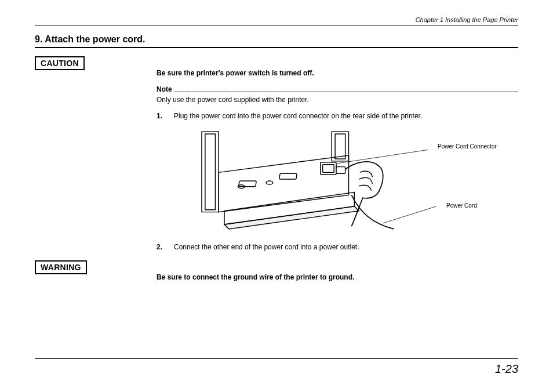  What do you see at coordinates (337, 100) in the screenshot?
I see `note-body: Only use the power cord supplied with th…` at bounding box center [337, 100].